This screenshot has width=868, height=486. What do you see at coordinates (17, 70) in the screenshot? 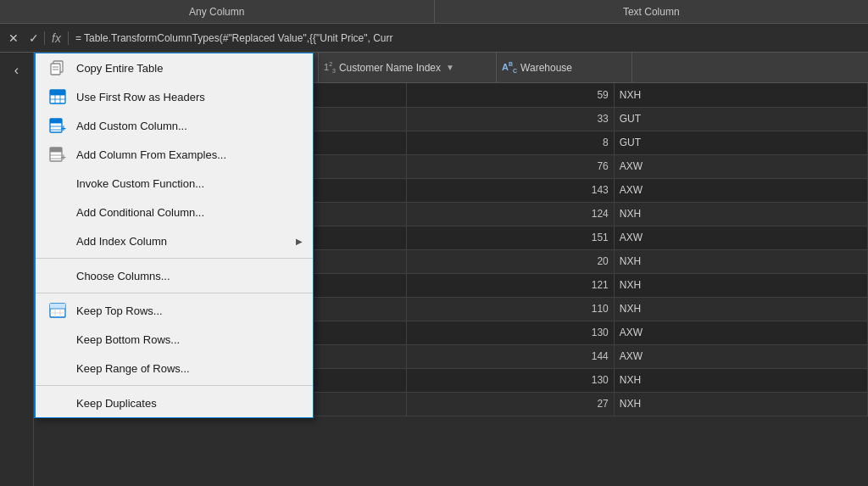
I see `sidebar-collapse-button: ‹` at bounding box center [17, 70].